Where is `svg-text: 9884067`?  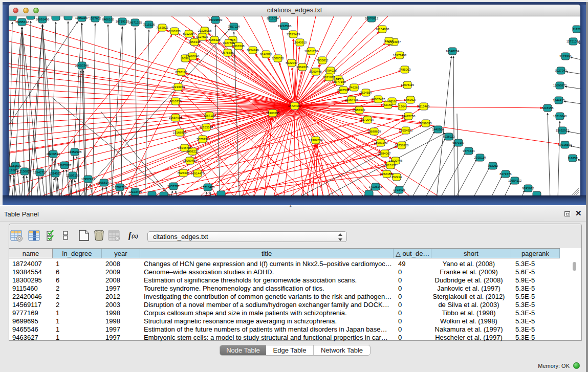
svg-text: 9884067 is located at coordinates (385, 154).